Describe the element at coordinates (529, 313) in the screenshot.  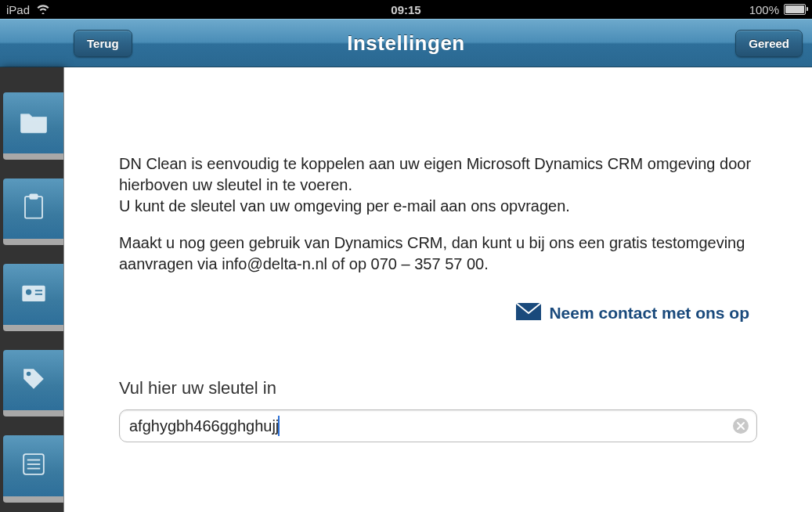
I see `mail-icon` at that location.